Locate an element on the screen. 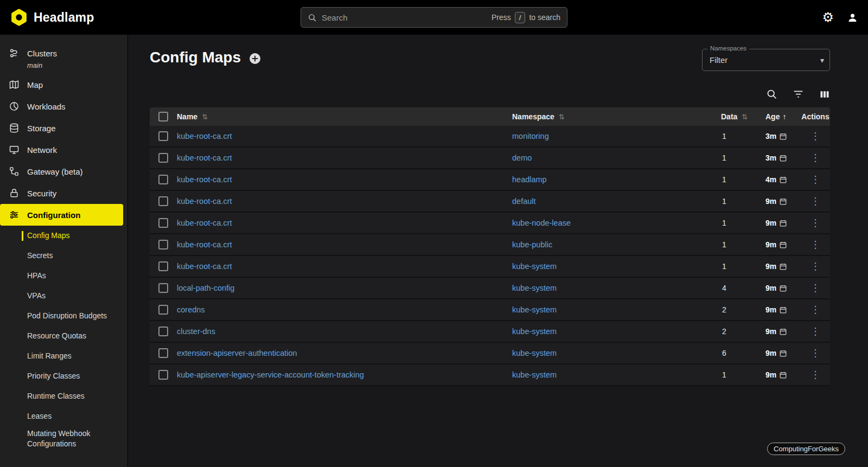  configmap-name-link: local-path-config is located at coordinates (206, 288).